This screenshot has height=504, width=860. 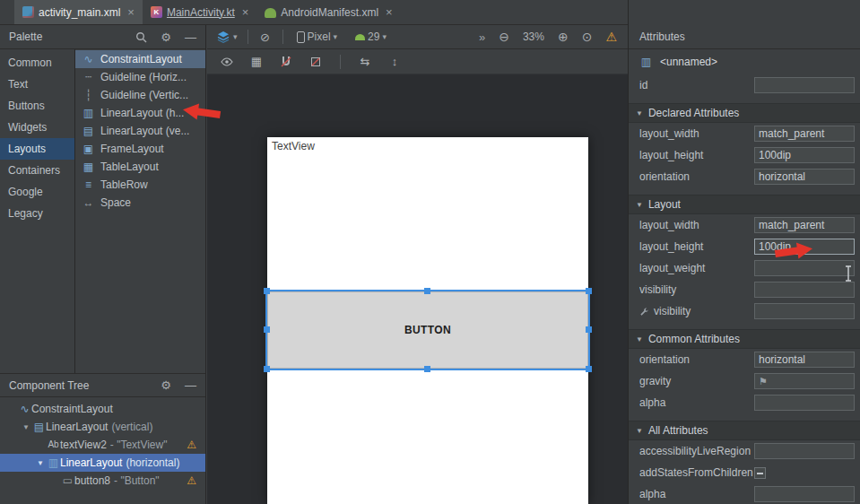 I want to click on warnings-button: ⚠, so click(x=612, y=37).